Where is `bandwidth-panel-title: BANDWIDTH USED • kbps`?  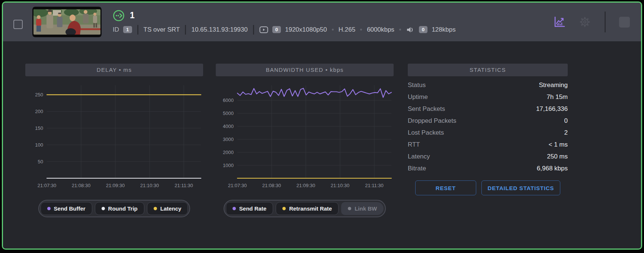 bandwidth-panel-title: BANDWIDTH USED • kbps is located at coordinates (305, 70).